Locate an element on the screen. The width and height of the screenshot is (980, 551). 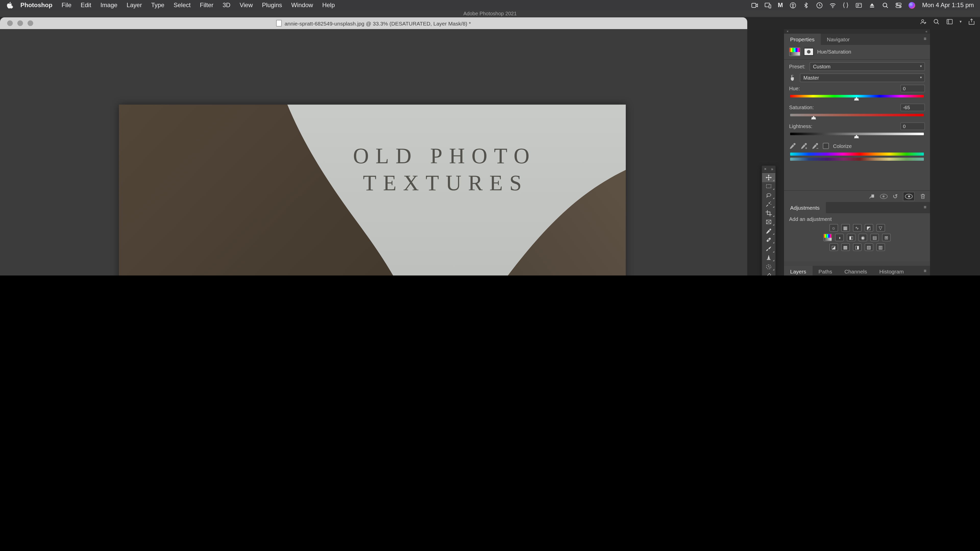
eyedropper-tool is located at coordinates (768, 231).